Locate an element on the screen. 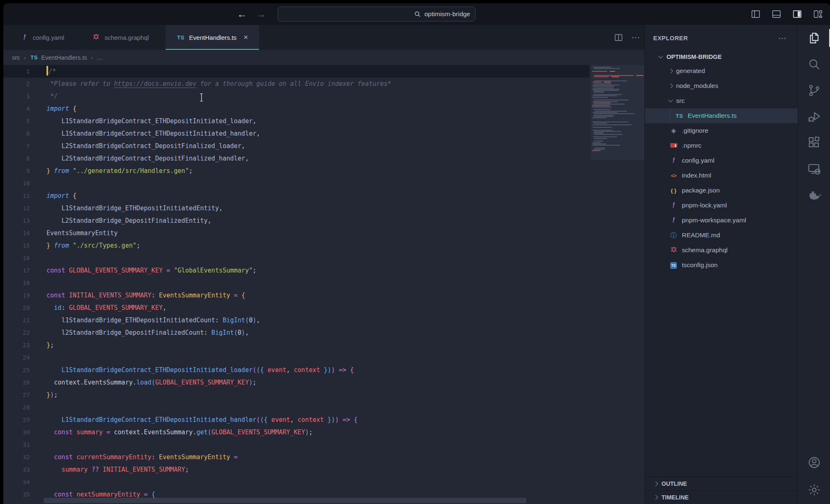 The image size is (830, 504). code-line: 17 const GLOBAL_EVENTS_SUMMARY_KEY = "Gl… is located at coordinates (296, 270).